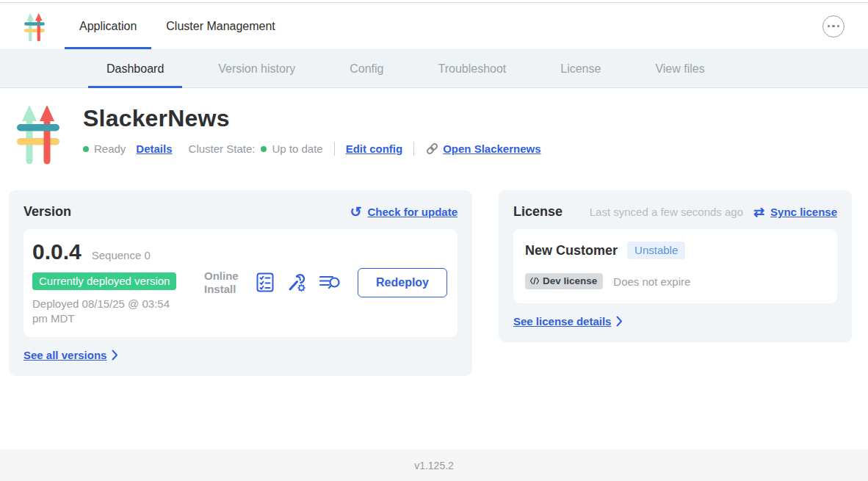 The image size is (868, 481). Describe the element at coordinates (154, 148) in the screenshot. I see `details-link: Details` at that location.